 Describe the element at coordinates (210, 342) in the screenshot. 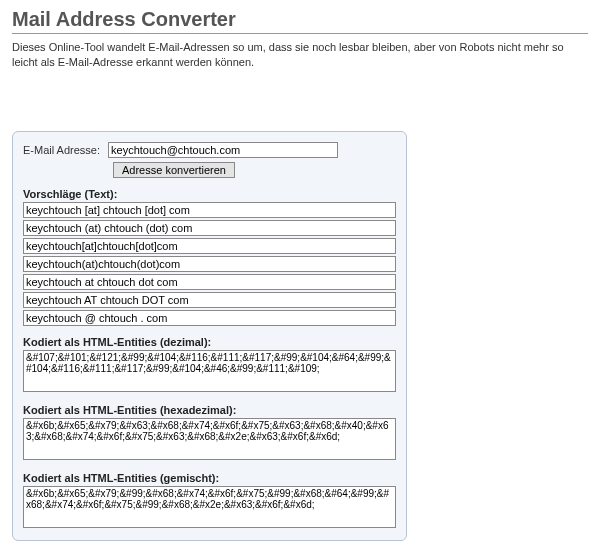

I see `encoded-decimal-title: Kodiert als HTML-Entities (dezimal):` at that location.